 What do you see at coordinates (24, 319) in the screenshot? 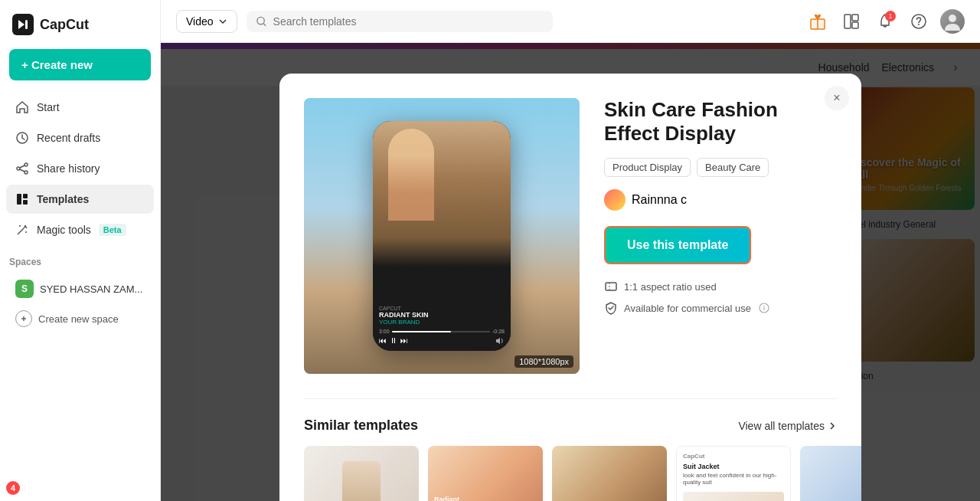
I see `add-space-icon` at bounding box center [24, 319].